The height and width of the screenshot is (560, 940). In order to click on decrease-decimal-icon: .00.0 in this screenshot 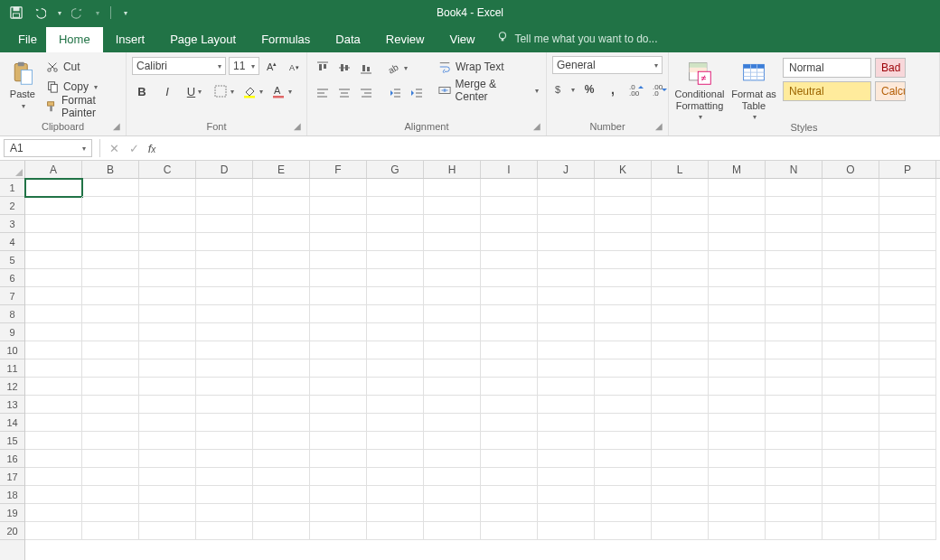, I will do `click(660, 89)`.